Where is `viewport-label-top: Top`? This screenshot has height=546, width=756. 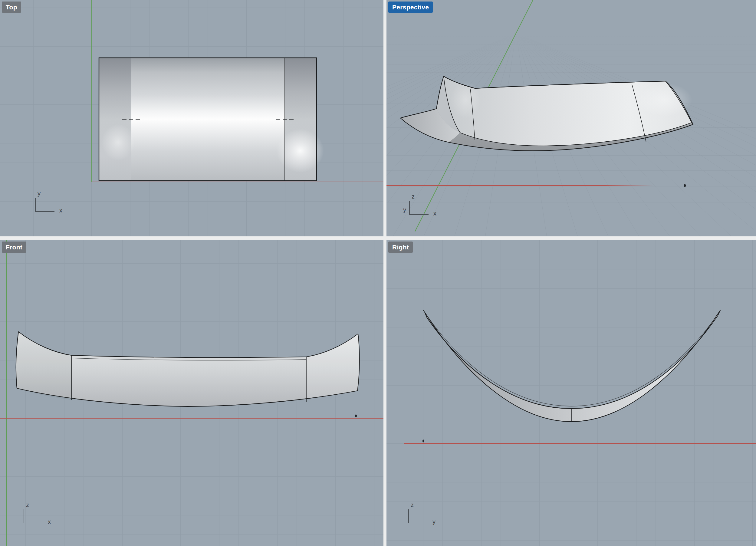
viewport-label-top: Top is located at coordinates (11, 7).